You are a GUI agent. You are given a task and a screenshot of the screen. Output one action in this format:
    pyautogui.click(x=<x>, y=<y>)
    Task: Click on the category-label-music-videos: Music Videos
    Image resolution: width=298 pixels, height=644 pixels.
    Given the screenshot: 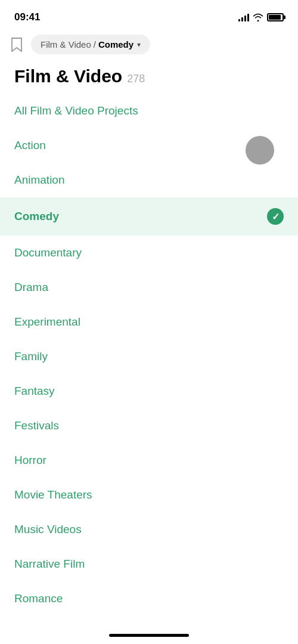 What is the action you would take?
    pyautogui.click(x=48, y=530)
    